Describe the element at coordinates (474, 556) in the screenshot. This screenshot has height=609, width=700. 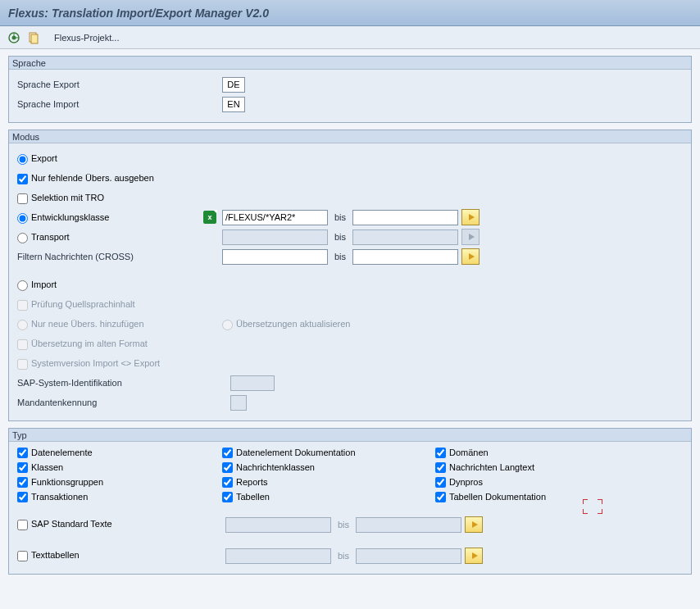
I see `range-button-txttab` at that location.